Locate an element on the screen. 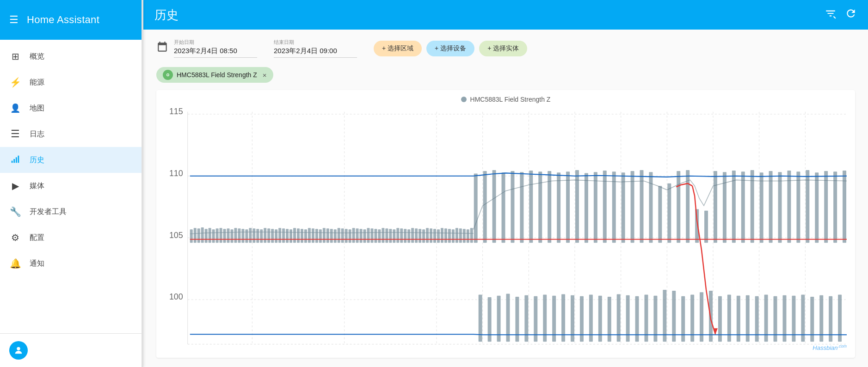 This screenshot has height=367, width=868. page-title: 历史 is located at coordinates (166, 15).